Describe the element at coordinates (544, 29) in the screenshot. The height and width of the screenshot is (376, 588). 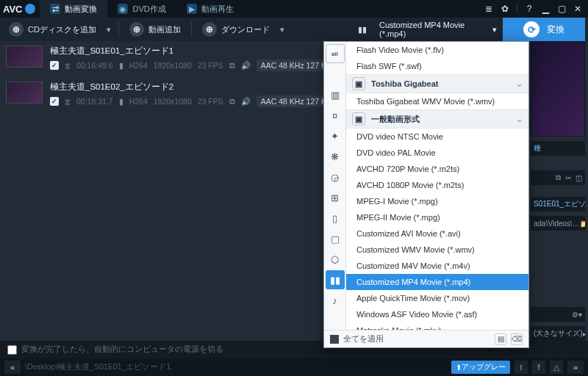
I see `convert-button: ⟳ 変換` at that location.